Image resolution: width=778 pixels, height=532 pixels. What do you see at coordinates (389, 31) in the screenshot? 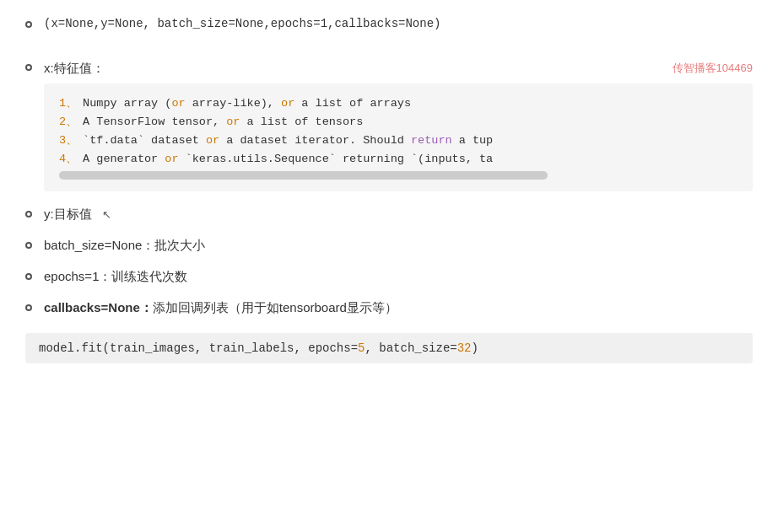
I see `params-bullet: (x=None,y=None, batch_size=None,epochs=1…` at bounding box center [389, 31].